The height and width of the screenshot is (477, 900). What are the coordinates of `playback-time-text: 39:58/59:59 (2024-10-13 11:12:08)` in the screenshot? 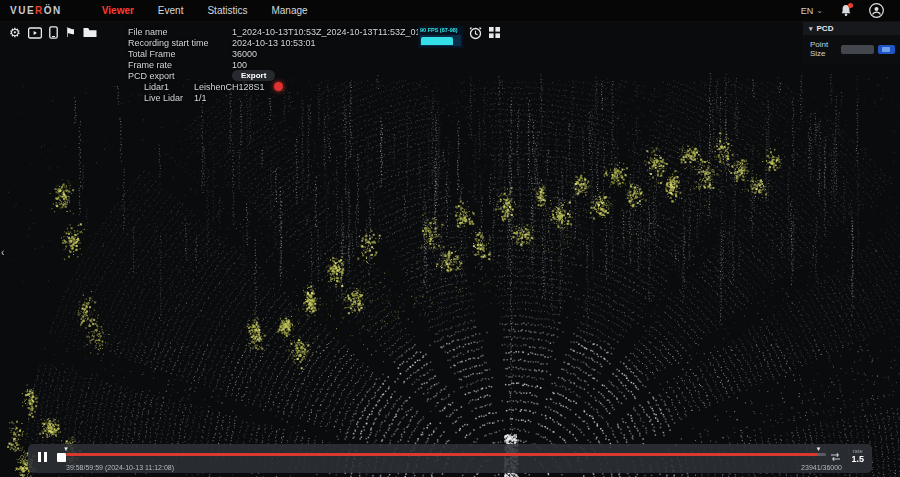 It's located at (120, 468).